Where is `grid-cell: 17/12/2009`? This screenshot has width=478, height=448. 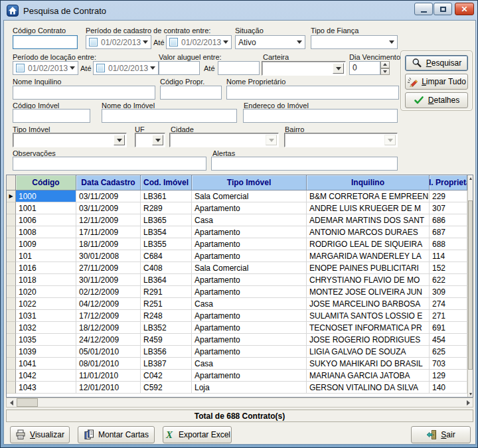 grid-cell: 17/12/2009 is located at coordinates (109, 316).